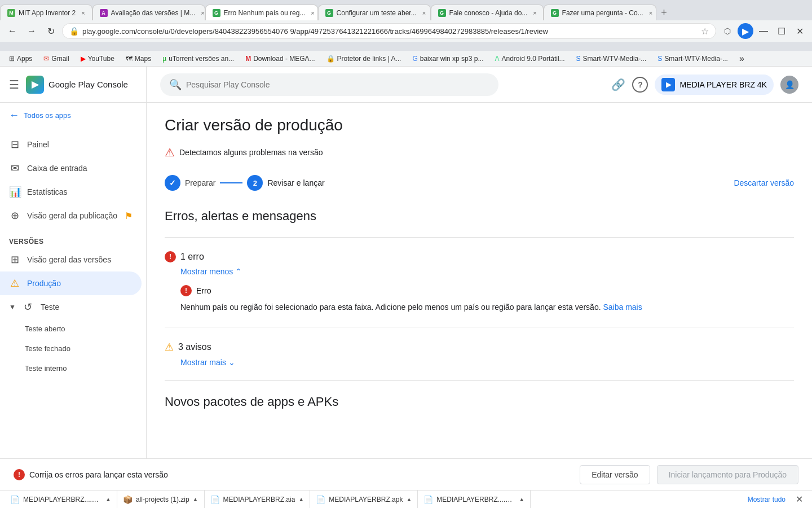 The width and height of the screenshot is (812, 508). I want to click on bookmark-apps: ⊞ Apps, so click(20, 59).